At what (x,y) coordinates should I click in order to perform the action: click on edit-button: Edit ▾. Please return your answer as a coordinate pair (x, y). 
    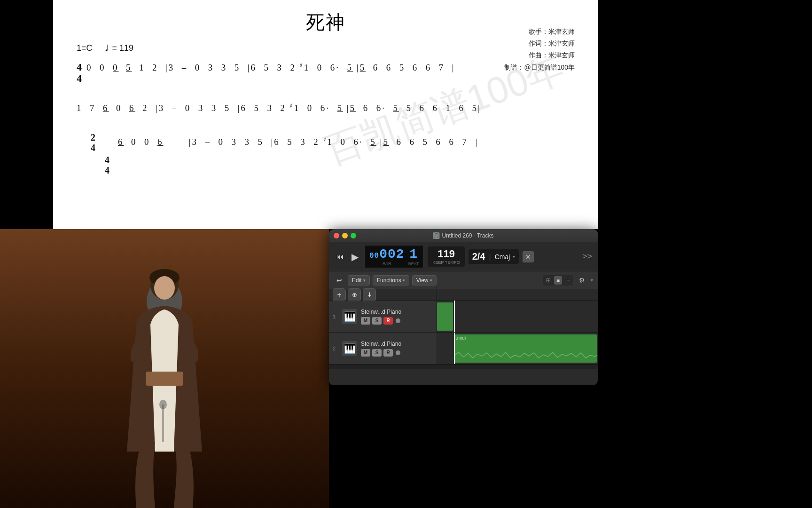
    Looking at the image, I should click on (359, 280).